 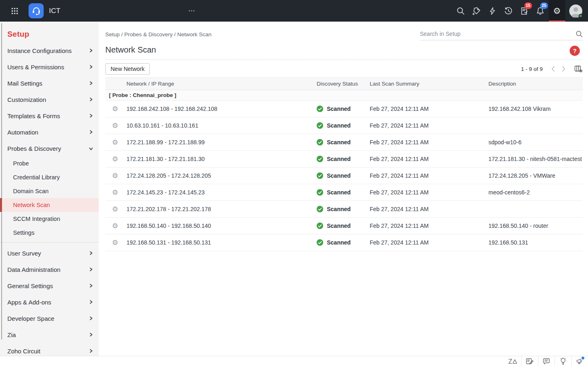 I want to click on zia-assistant-icon, so click(x=513, y=361).